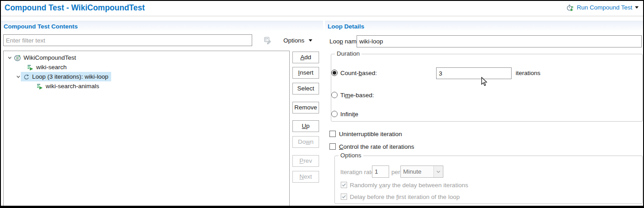 The width and height of the screenshot is (644, 208). I want to click on duration-group-legend: Duration, so click(348, 53).